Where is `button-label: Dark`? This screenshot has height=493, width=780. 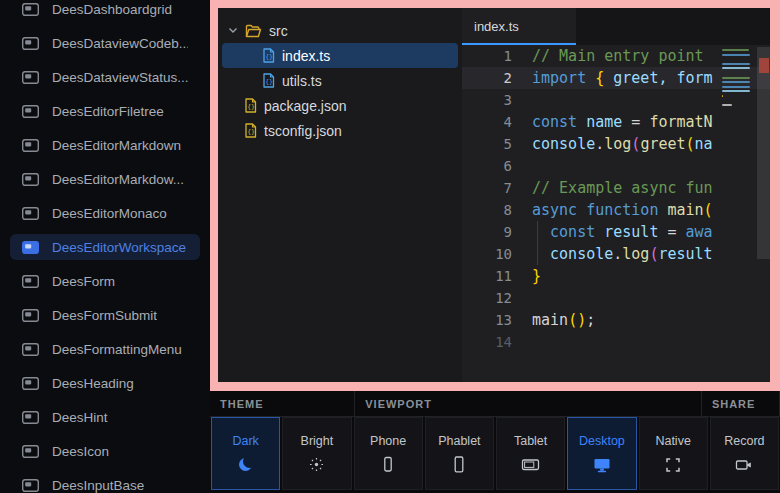 button-label: Dark is located at coordinates (245, 441).